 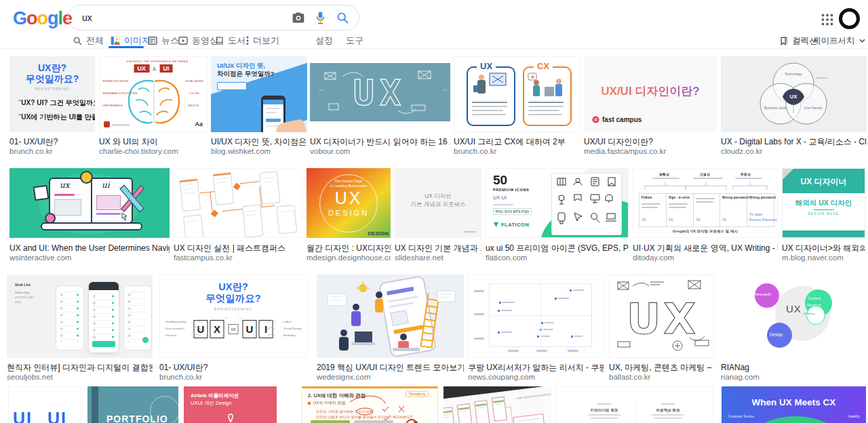 What do you see at coordinates (775, 108) in the screenshot?
I see `svg-text: Business Goal` at bounding box center [775, 108].